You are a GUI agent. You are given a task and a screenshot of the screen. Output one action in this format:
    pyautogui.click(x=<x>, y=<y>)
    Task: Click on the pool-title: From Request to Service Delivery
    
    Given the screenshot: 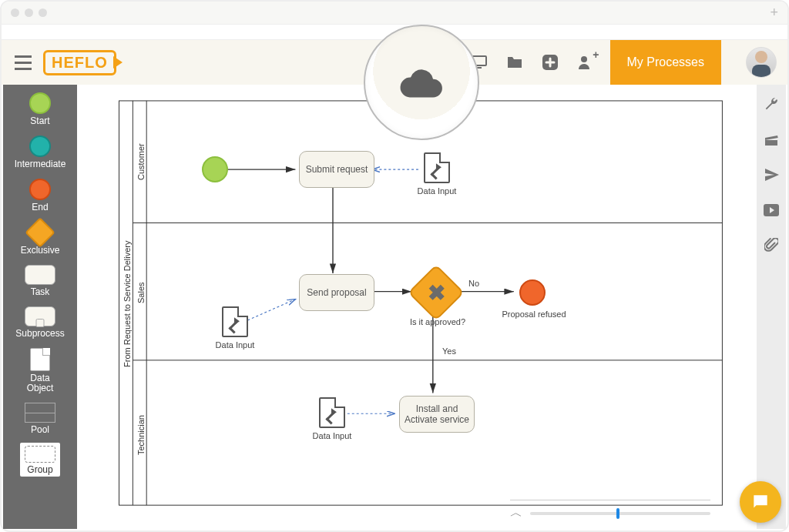 What is the action you would take?
    pyautogui.click(x=126, y=304)
    